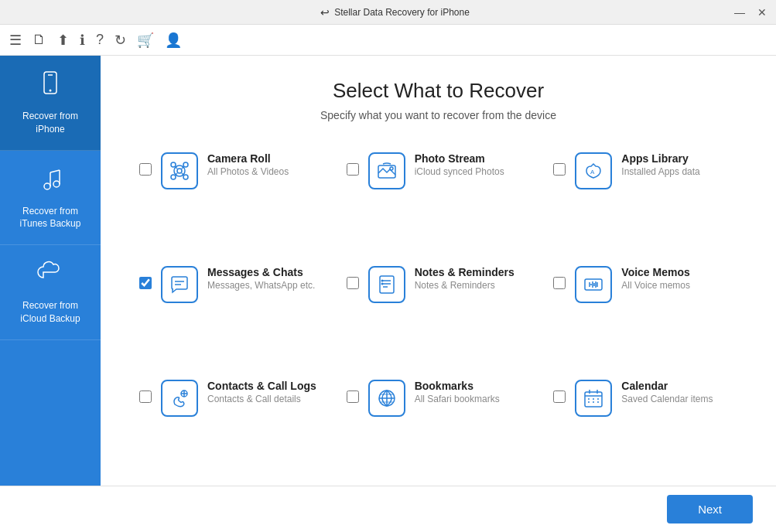  Describe the element at coordinates (145, 283) in the screenshot. I see `messages-checkbox` at that location.